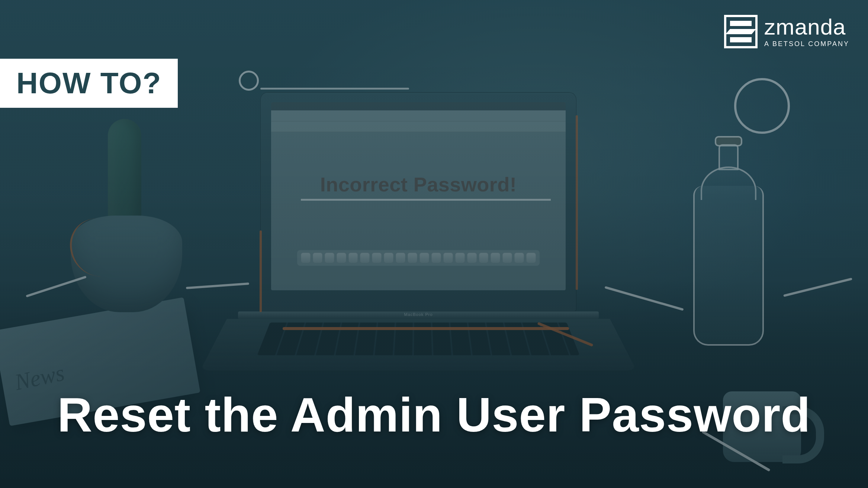 Image resolution: width=868 pixels, height=488 pixels. I want to click on water-bottle, so click(729, 242).